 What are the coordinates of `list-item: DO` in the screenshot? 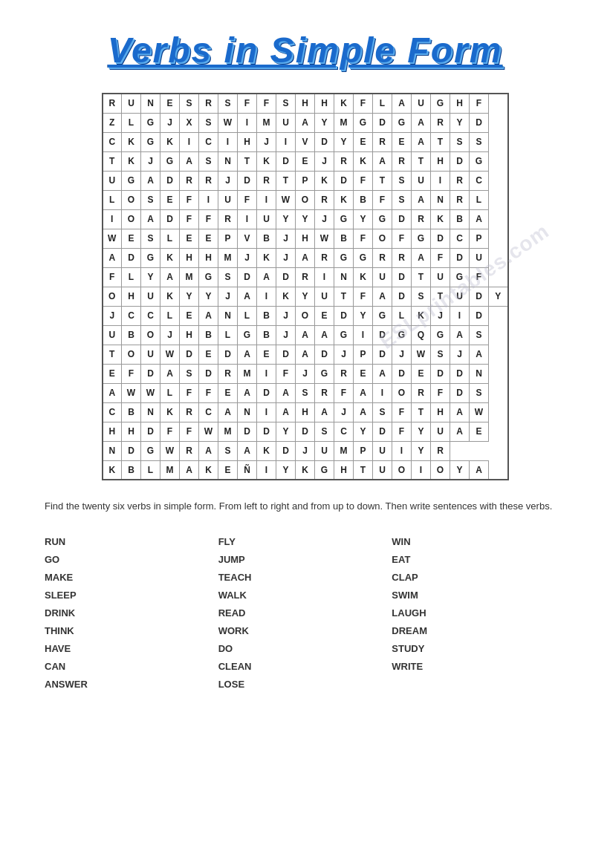 It's located at (305, 649).